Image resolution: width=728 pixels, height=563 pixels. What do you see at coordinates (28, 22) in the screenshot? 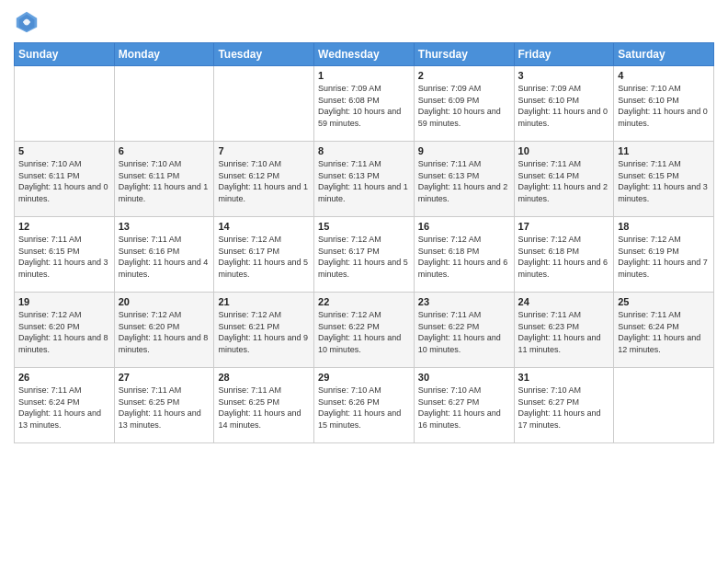
I see `logo` at bounding box center [28, 22].